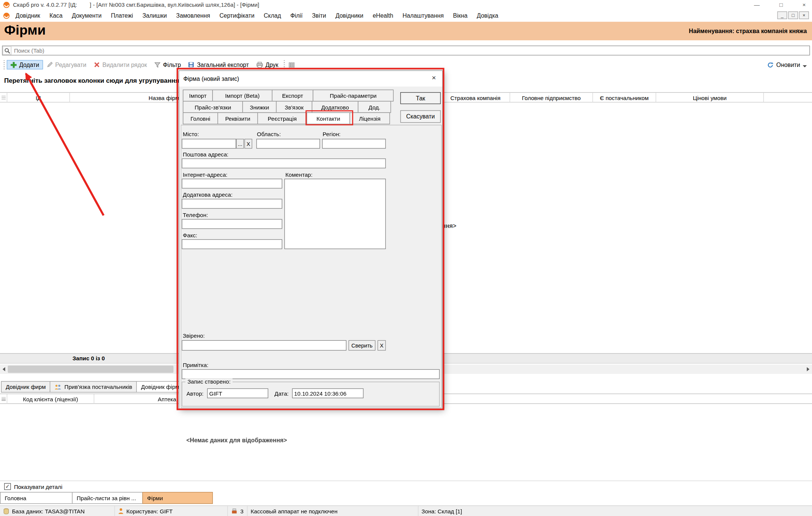 The image size is (812, 516). What do you see at coordinates (460, 16) in the screenshot?
I see `menu-vikna: Вікна` at bounding box center [460, 16].